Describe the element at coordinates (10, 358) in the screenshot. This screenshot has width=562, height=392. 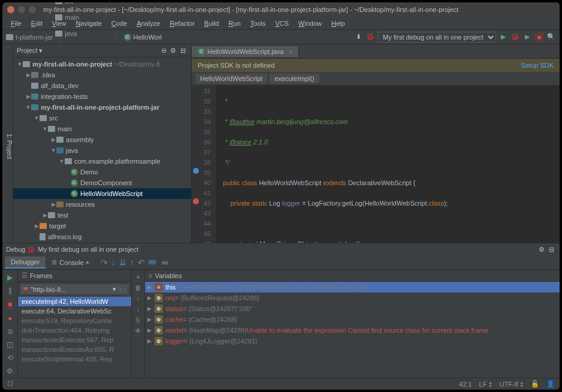
I see `restore-layout-icon: ⟲` at that location.